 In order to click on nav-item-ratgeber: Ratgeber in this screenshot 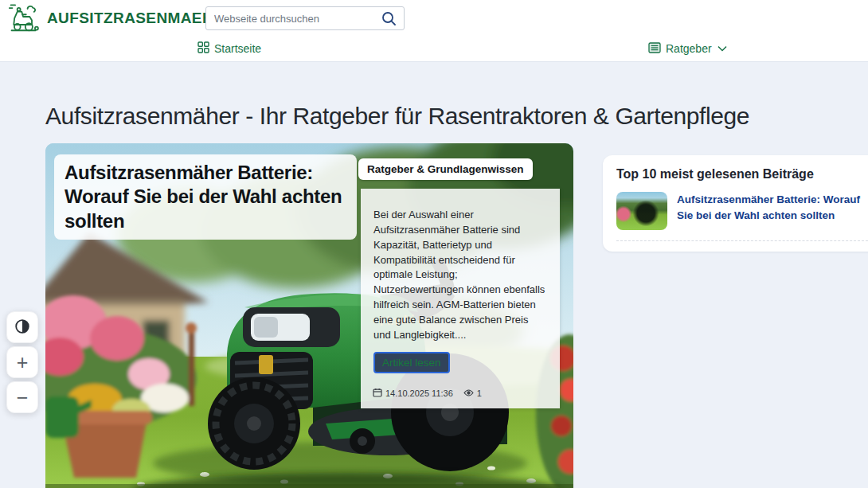, I will do `click(688, 49)`.